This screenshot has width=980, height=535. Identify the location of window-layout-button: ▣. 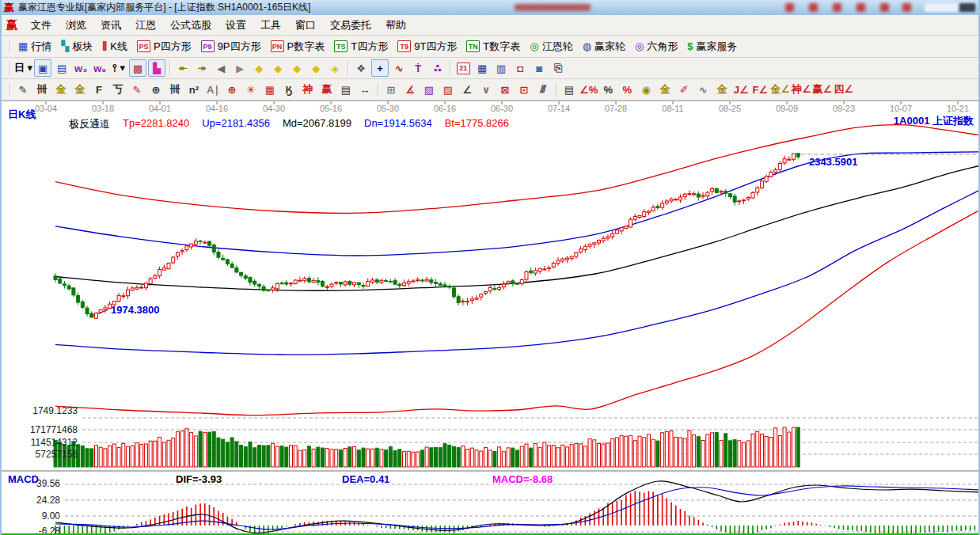
(43, 68).